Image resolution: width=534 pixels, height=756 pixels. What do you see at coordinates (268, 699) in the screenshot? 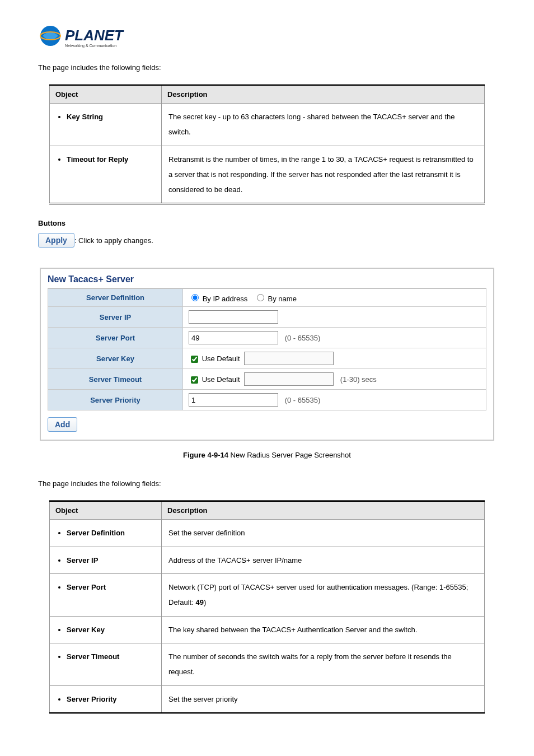
I see `table-row: Server Priority Set the server priority` at bounding box center [268, 699].